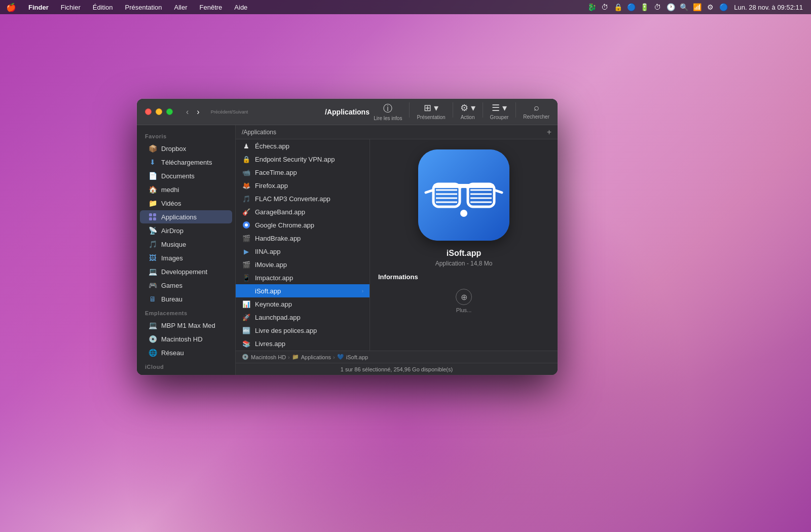  Describe the element at coordinates (186, 231) in the screenshot. I see `sidebar-item-airdrop: 📡 AirDrop` at that location.